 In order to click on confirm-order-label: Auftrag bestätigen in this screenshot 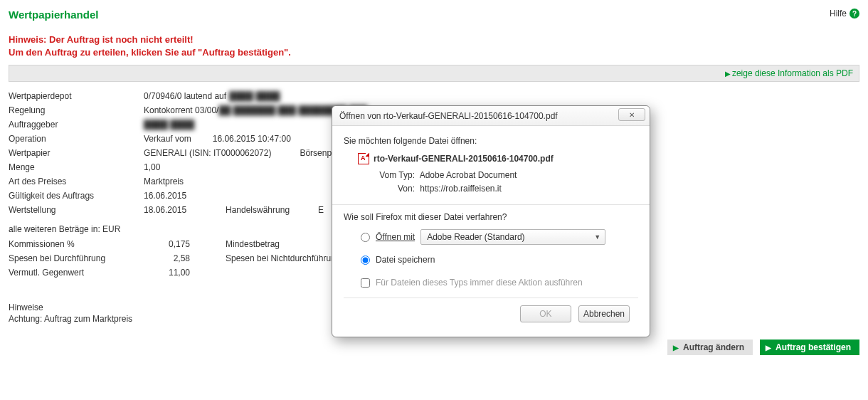, I will do `click(813, 347)`.